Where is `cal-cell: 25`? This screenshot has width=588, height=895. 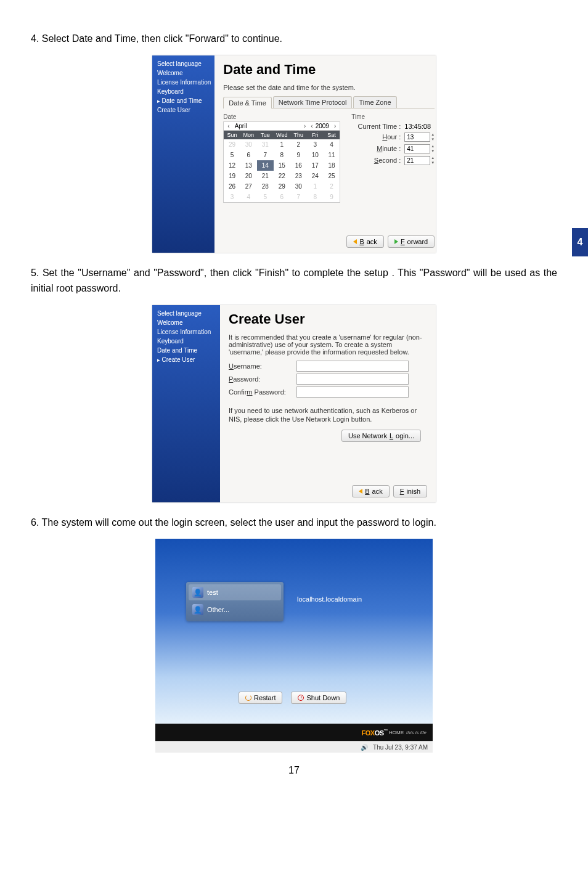
cal-cell: 25 is located at coordinates (332, 176).